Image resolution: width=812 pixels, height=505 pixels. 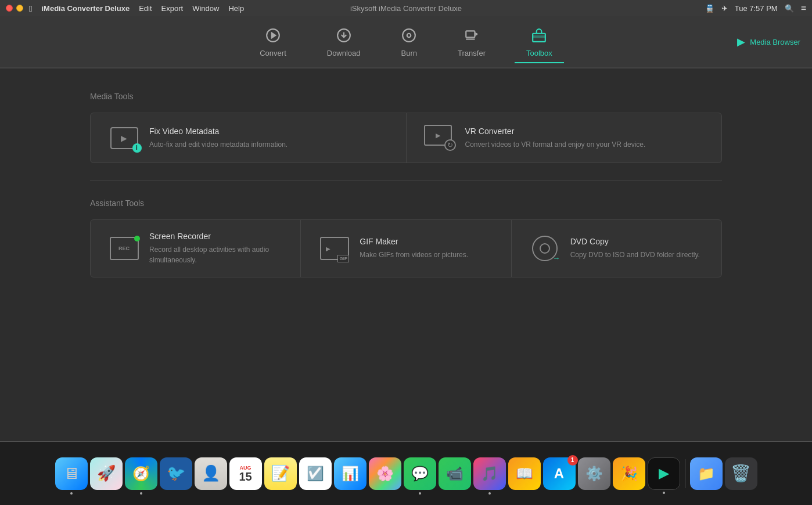 I want to click on screen-recorder-info: Screen Recorder Record all desktop activ…, so click(x=216, y=248).